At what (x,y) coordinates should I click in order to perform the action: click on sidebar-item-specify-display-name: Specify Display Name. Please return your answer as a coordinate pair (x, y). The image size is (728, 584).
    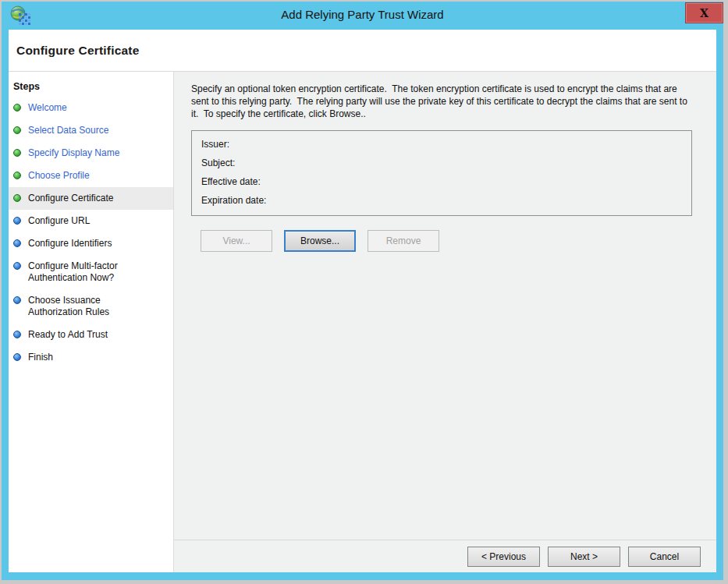
    Looking at the image, I should click on (91, 153).